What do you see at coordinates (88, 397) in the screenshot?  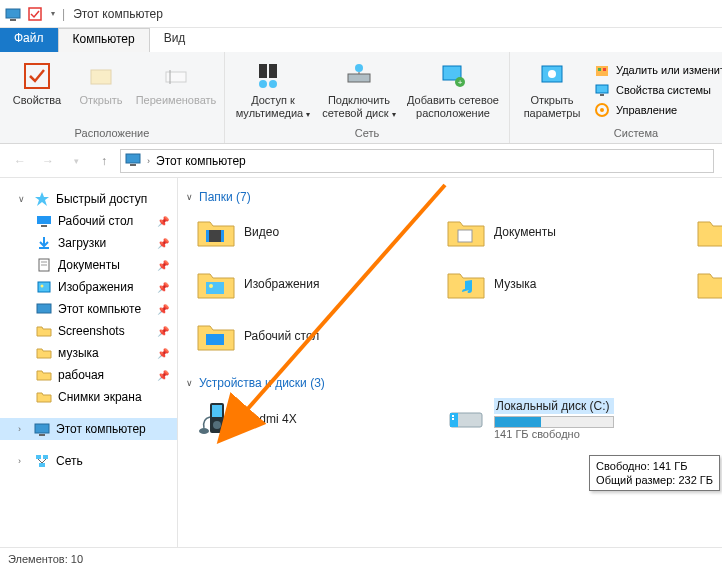 I see `nav-snips: Снимки экрана` at bounding box center [88, 397].